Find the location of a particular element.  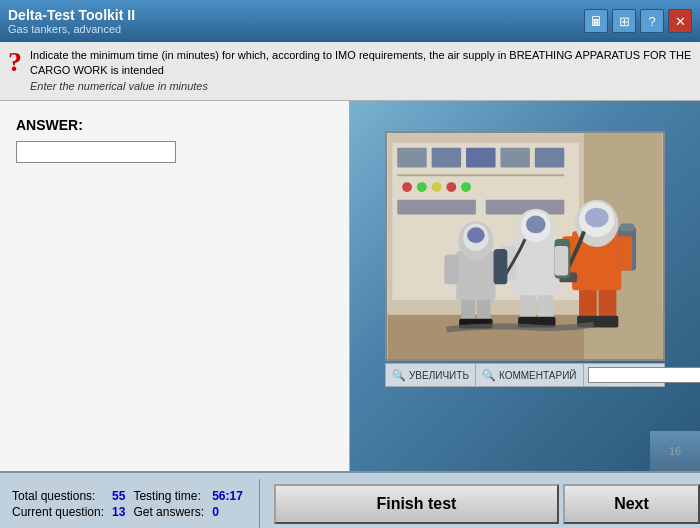

current-question-value: 13 is located at coordinates (118, 512).